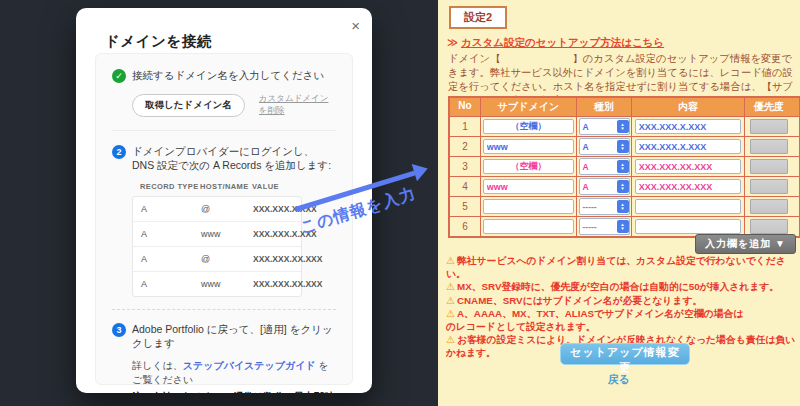 This screenshot has height=406, width=800. Describe the element at coordinates (624, 186) in the screenshot. I see `table-row: 4 A` at that location.